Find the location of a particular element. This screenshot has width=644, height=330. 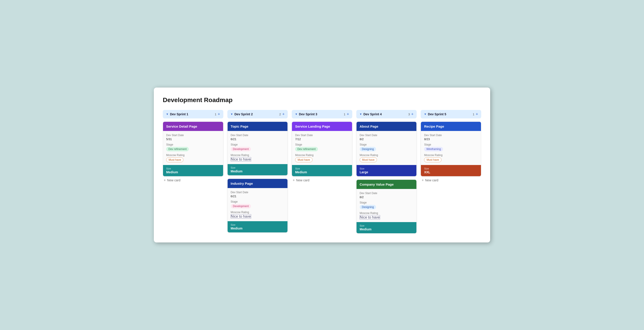

card-title: Topic Page is located at coordinates (258, 126).